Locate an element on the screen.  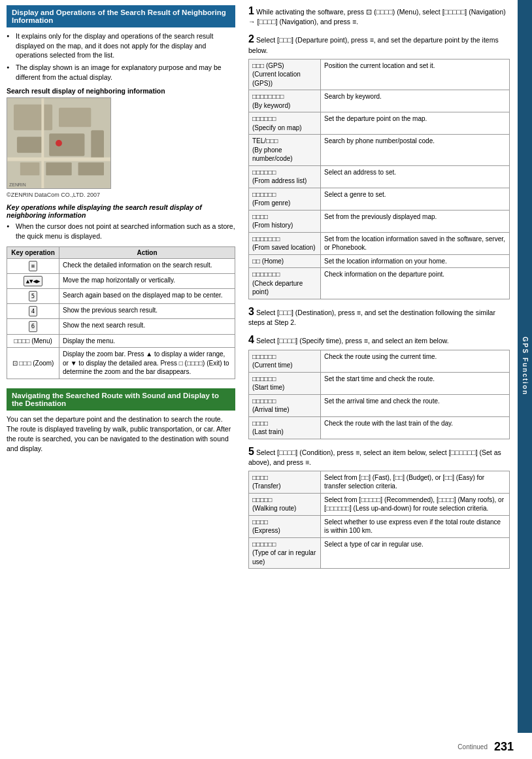
table-cell: Set the departure point on the map. is located at coordinates (416, 124).